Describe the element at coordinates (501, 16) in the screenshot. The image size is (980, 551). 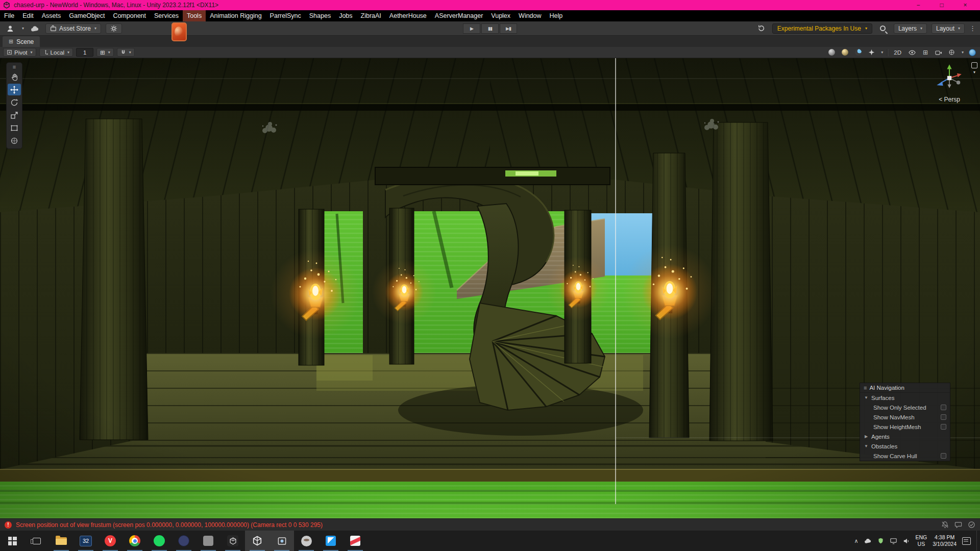
I see `menu-vuplex: Vuplex` at that location.